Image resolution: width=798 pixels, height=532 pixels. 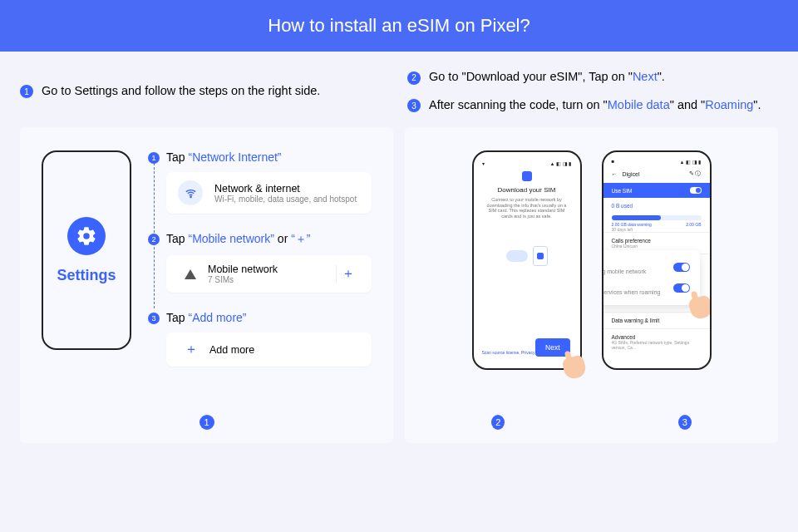 I want to click on sim-icon, so click(x=540, y=256).